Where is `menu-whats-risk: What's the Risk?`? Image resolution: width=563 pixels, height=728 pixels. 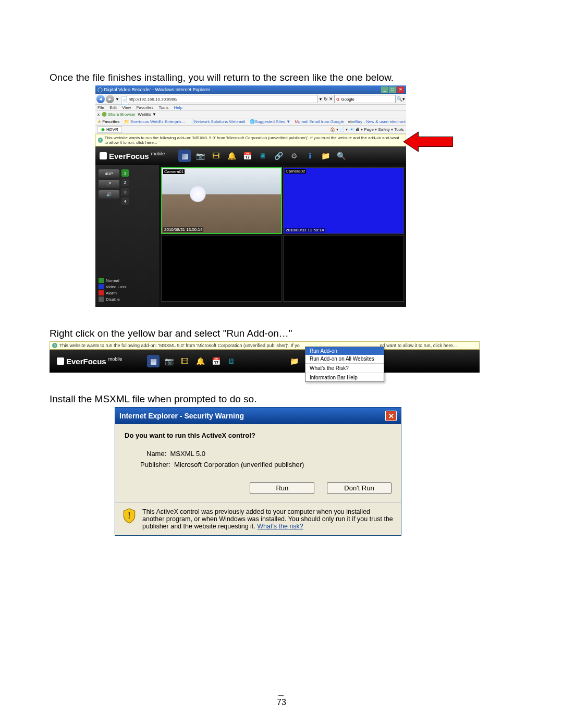 menu-whats-risk: What's the Risk? is located at coordinates (345, 368).